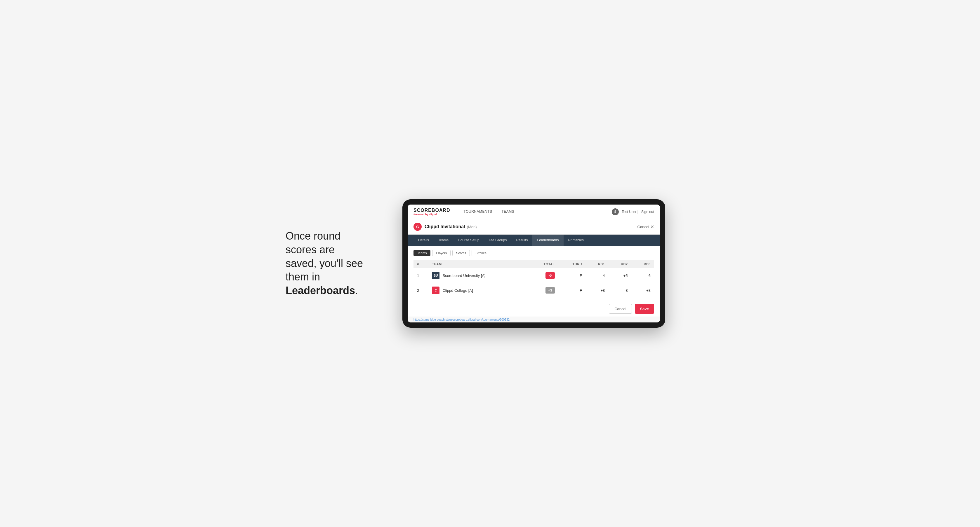  Describe the element at coordinates (324, 263) in the screenshot. I see `desc-line3: saved, you'll see` at that location.